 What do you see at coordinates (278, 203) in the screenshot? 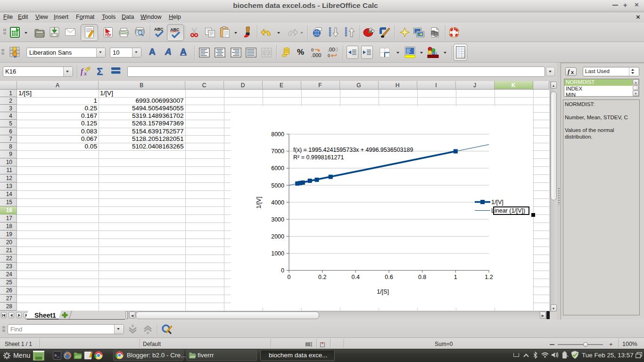
I see `svg-text: 4000` at bounding box center [278, 203].